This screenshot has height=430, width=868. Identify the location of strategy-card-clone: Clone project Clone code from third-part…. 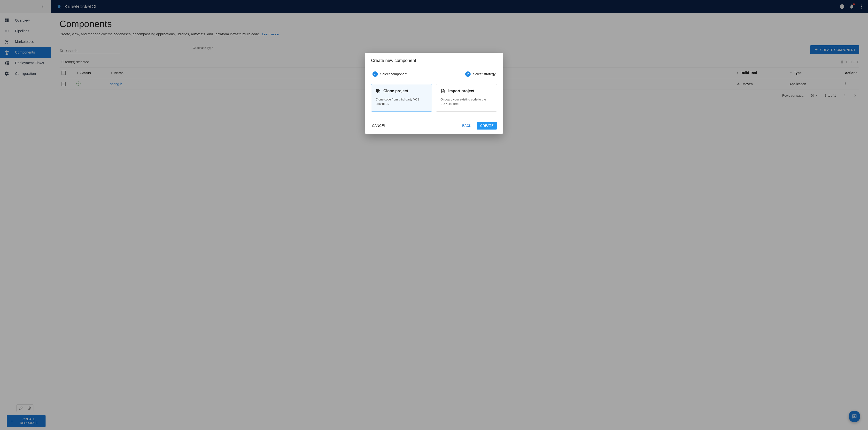
(402, 98).